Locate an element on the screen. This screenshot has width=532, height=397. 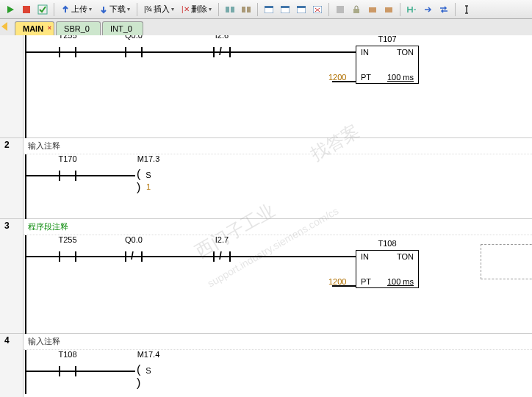
close-icon: × is located at coordinates (50, 28).